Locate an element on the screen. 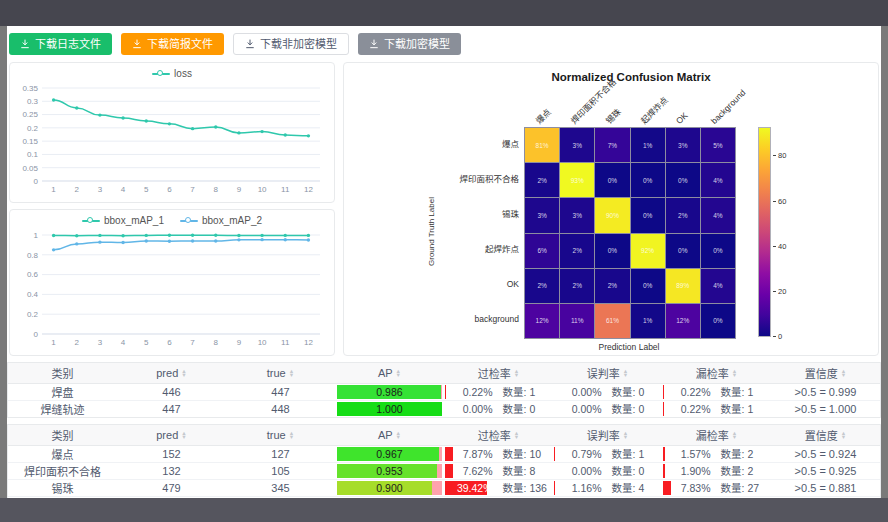  svg-text: 0 is located at coordinates (36, 182).